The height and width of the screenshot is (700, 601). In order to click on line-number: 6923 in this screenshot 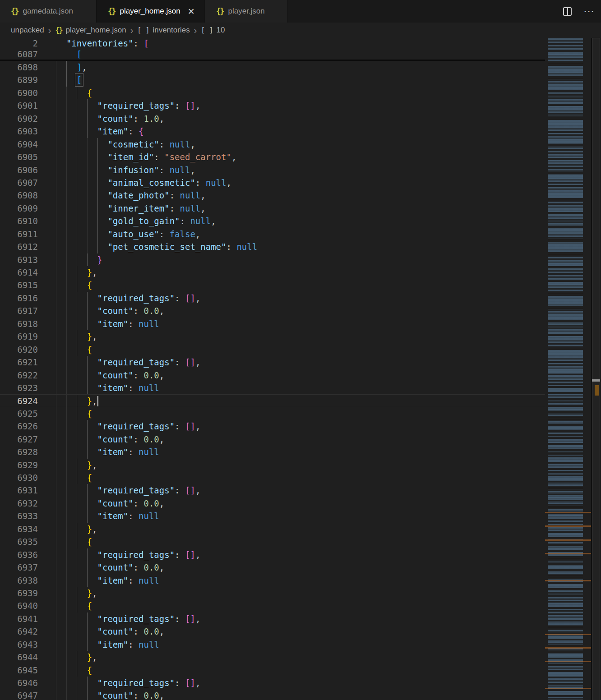, I will do `click(19, 388)`.